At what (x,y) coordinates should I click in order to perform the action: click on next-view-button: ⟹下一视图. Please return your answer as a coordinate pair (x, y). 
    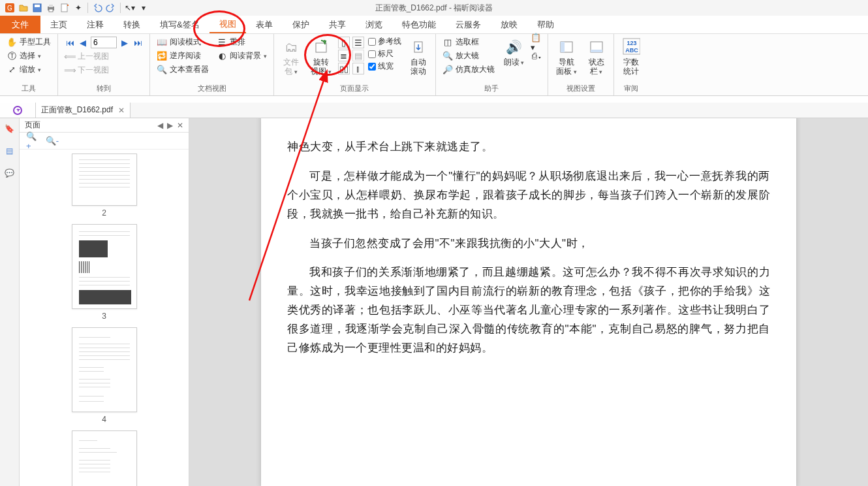
    Looking at the image, I should click on (104, 71).